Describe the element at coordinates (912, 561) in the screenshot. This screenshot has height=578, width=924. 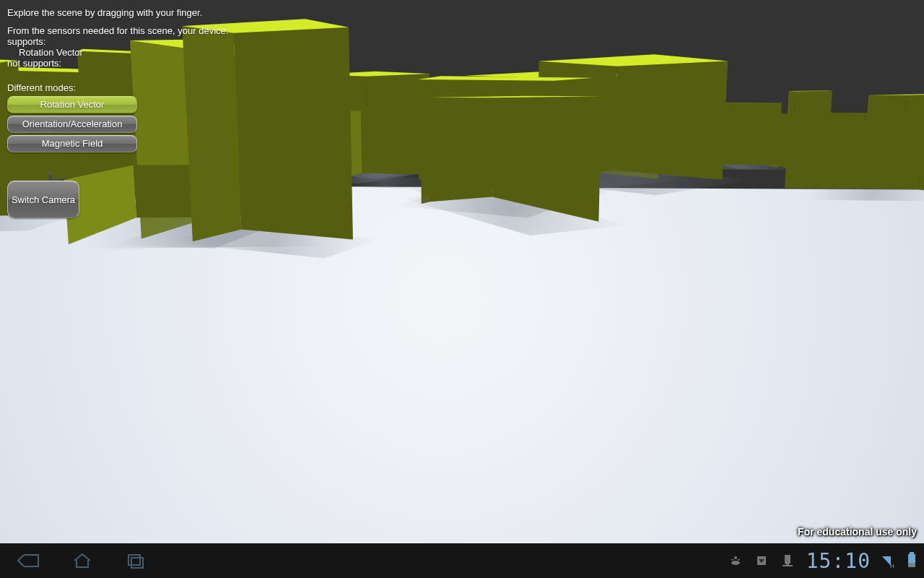
I see `battery-icon` at that location.